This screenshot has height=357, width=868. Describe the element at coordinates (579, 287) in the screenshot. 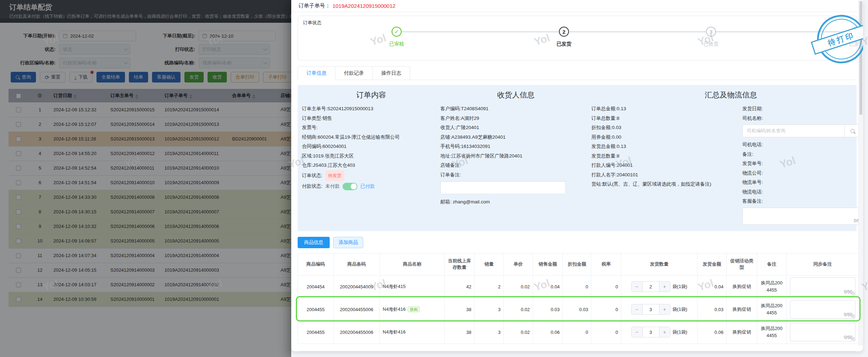

I see `product-row: 20044542002004454009N4海虾4154220.020.0400…` at that location.